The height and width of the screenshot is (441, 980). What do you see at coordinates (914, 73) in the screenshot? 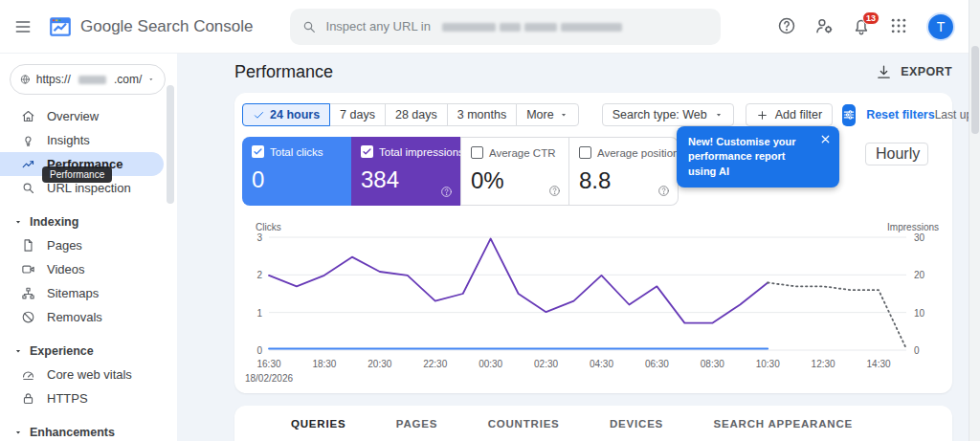
I see `export-button: EXPORT` at bounding box center [914, 73].